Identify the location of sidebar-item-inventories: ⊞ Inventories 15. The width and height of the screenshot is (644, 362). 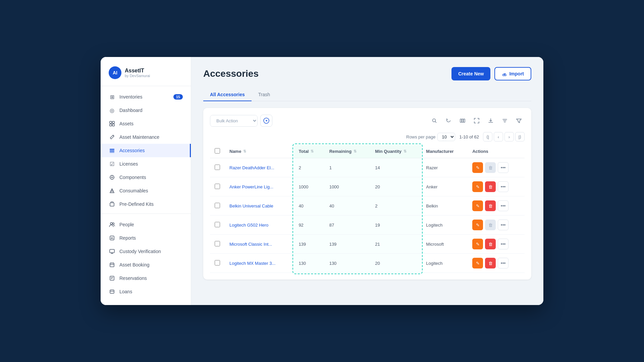
(146, 97).